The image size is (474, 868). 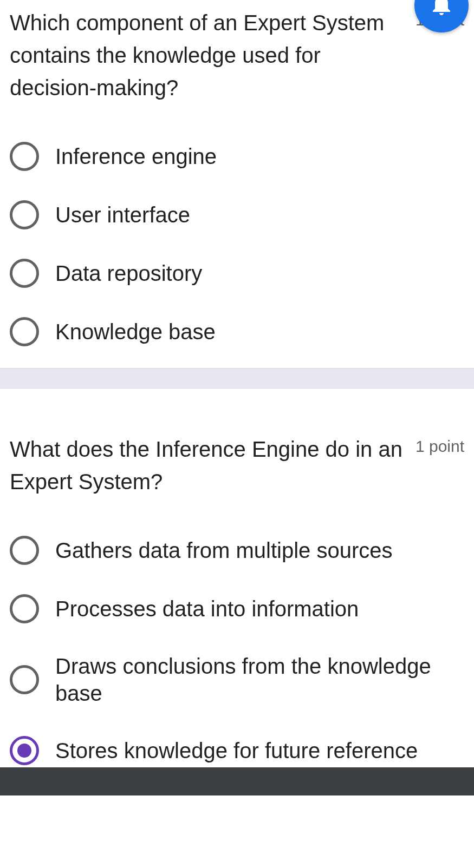 What do you see at coordinates (237, 378) in the screenshot?
I see `card-gap` at bounding box center [237, 378].